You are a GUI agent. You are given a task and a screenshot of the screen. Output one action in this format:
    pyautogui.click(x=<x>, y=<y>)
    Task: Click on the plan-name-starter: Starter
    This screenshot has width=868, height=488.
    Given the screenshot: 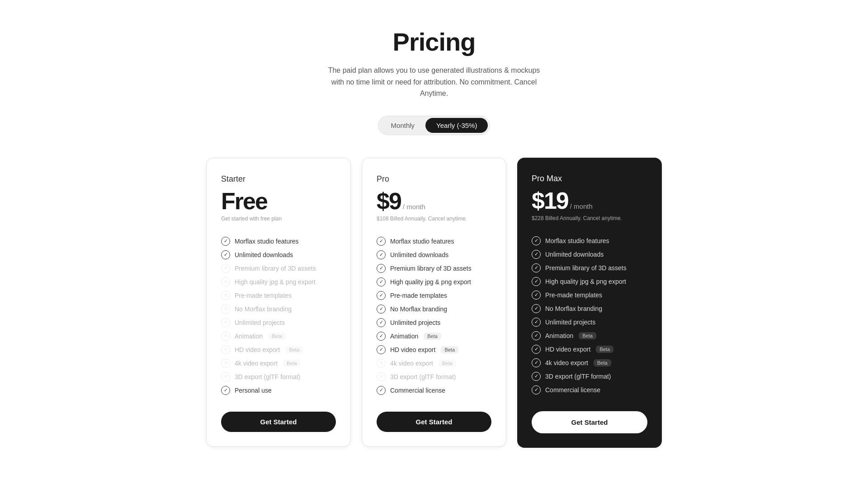 What is the action you would take?
    pyautogui.click(x=278, y=179)
    